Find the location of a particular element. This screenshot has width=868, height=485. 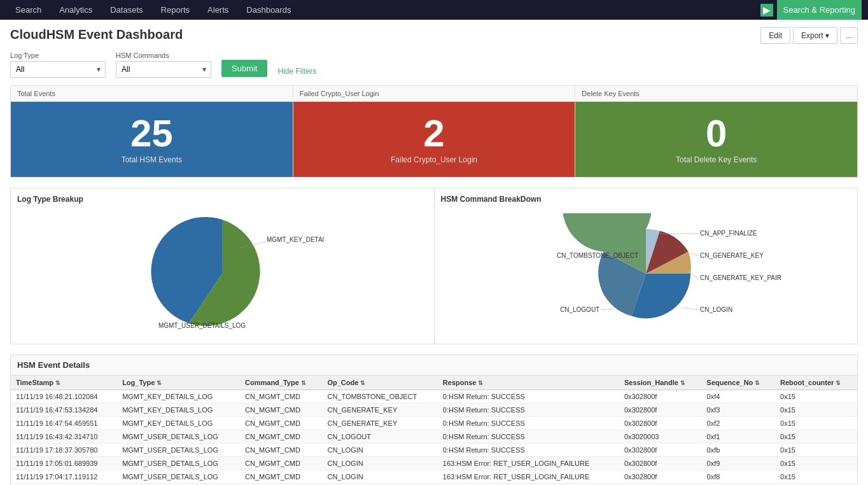

nav-items: Search Analytics Datasets Reports Alerts… is located at coordinates (383, 10).